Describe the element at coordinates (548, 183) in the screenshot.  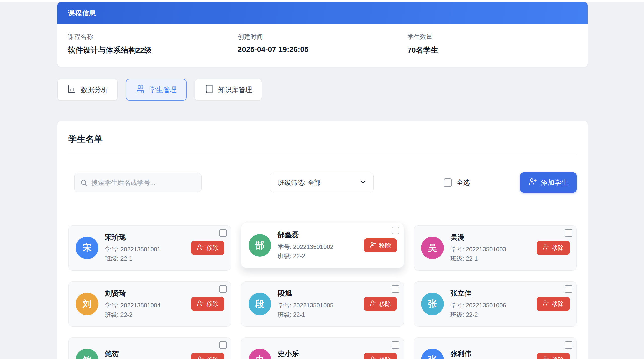
I see `add-student-button: 添加学生` at that location.